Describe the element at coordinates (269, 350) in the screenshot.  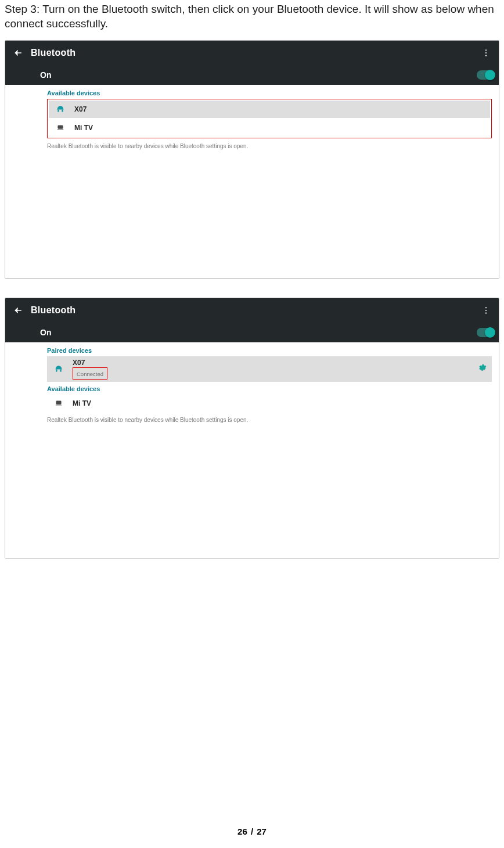
I see `section-paired-header: Paired devices` at that location.